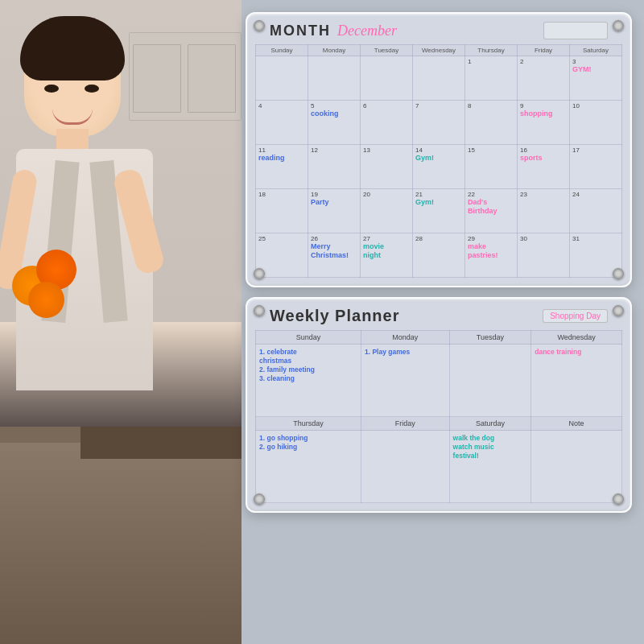 The height and width of the screenshot is (644, 644). I want to click on cal-day-header: Wednesday, so click(440, 51).